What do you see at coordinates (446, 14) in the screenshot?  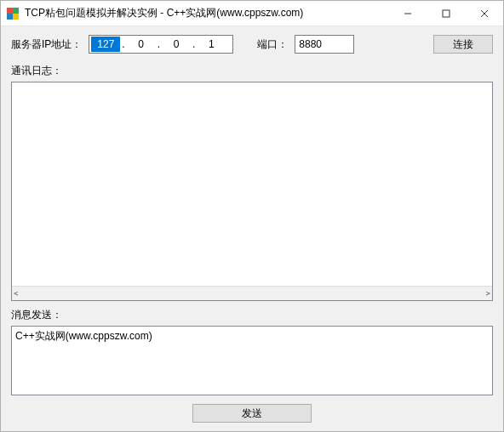 I see `window-controls` at bounding box center [446, 14].